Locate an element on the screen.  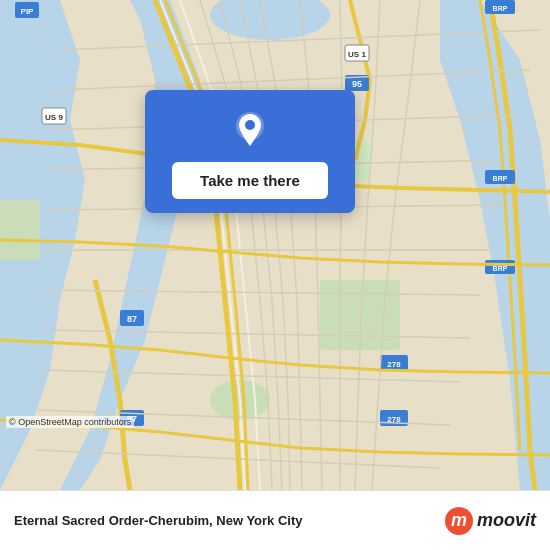
svg-text: 87 is located at coordinates (132, 319).